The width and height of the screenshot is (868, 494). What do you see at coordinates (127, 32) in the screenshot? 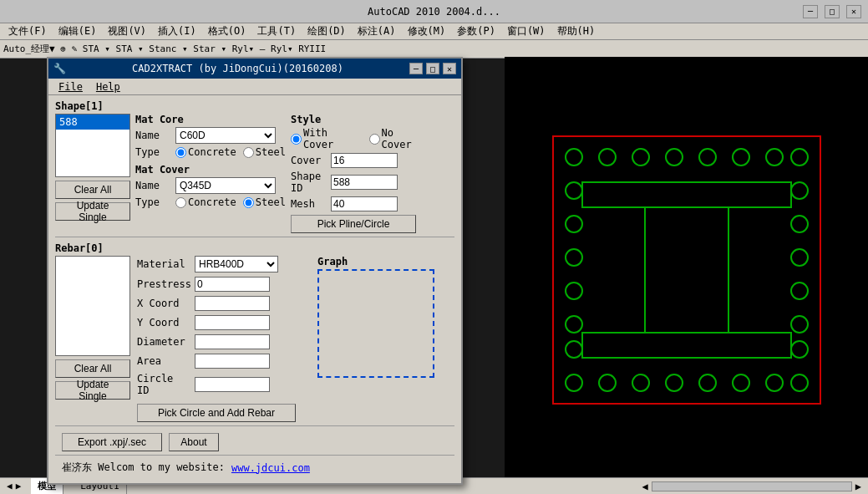
I see `menu-view: 视图(V)` at bounding box center [127, 32].